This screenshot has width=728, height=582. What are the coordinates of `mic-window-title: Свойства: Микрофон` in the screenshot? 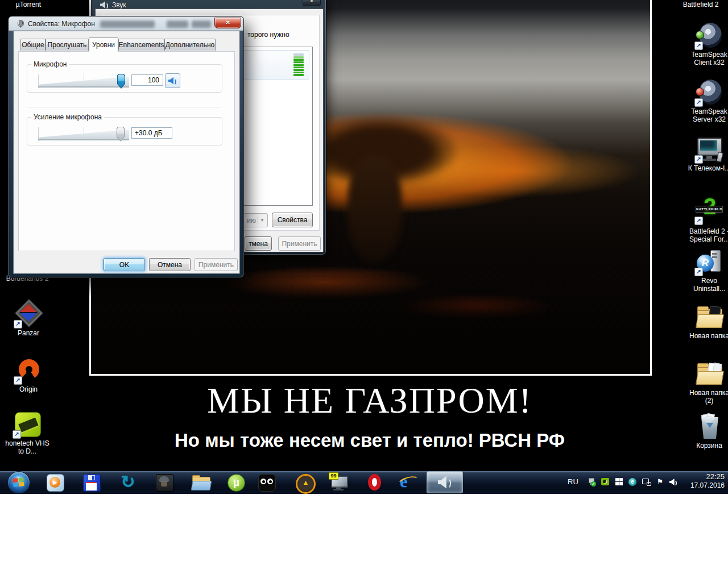 It's located at (61, 24).